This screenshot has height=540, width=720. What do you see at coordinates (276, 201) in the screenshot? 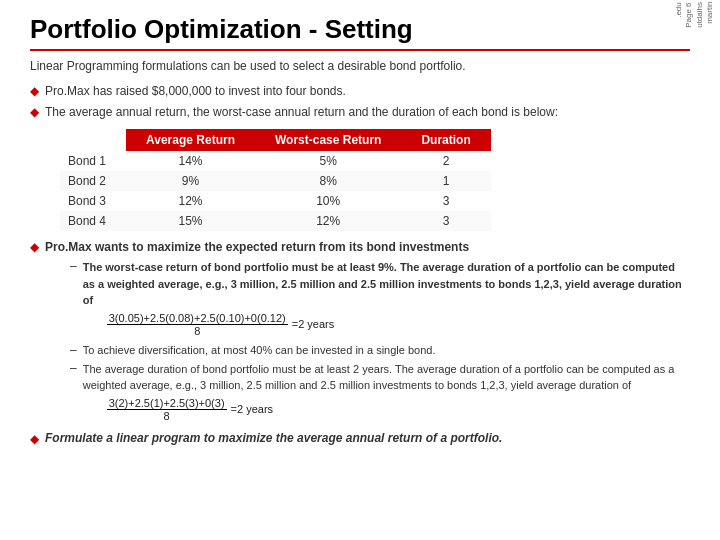
I see `table-row: Bond 3 12% 10% 3` at bounding box center [276, 201].